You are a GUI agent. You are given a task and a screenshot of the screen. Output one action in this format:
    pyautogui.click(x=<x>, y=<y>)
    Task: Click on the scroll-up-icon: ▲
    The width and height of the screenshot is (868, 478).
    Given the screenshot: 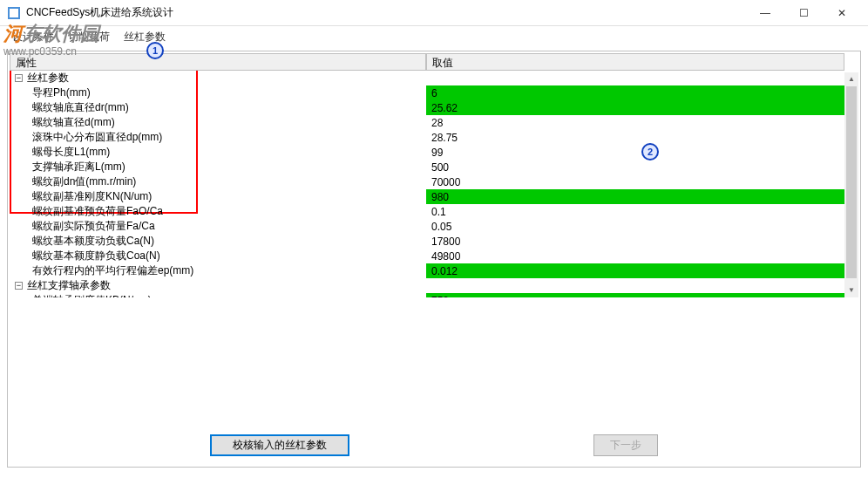 What is the action you would take?
    pyautogui.click(x=851, y=79)
    